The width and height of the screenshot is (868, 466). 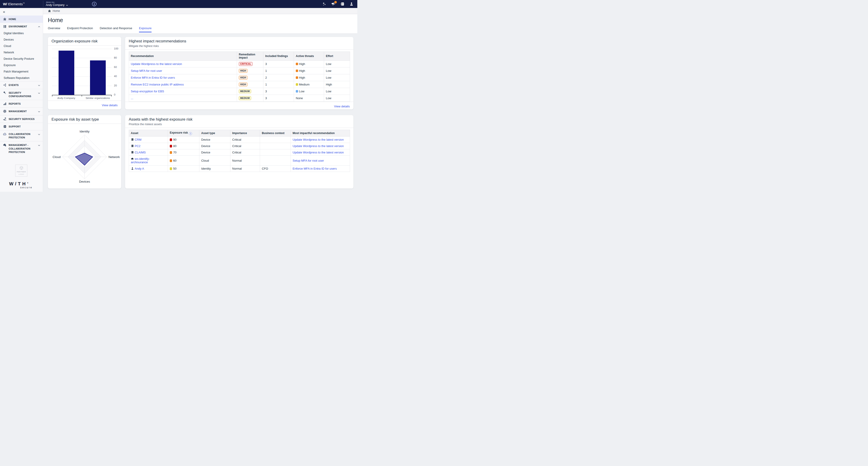 I want to click on cube-icon, so click(x=22, y=168).